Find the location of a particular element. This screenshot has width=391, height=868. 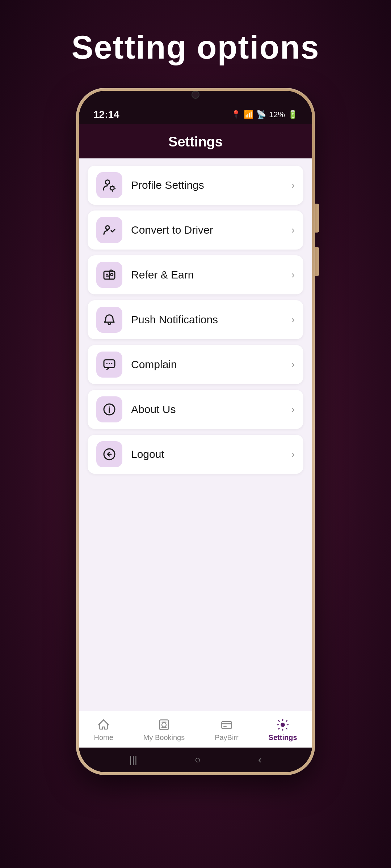

nav-item-my-bookings: My Bookings is located at coordinates (164, 730).